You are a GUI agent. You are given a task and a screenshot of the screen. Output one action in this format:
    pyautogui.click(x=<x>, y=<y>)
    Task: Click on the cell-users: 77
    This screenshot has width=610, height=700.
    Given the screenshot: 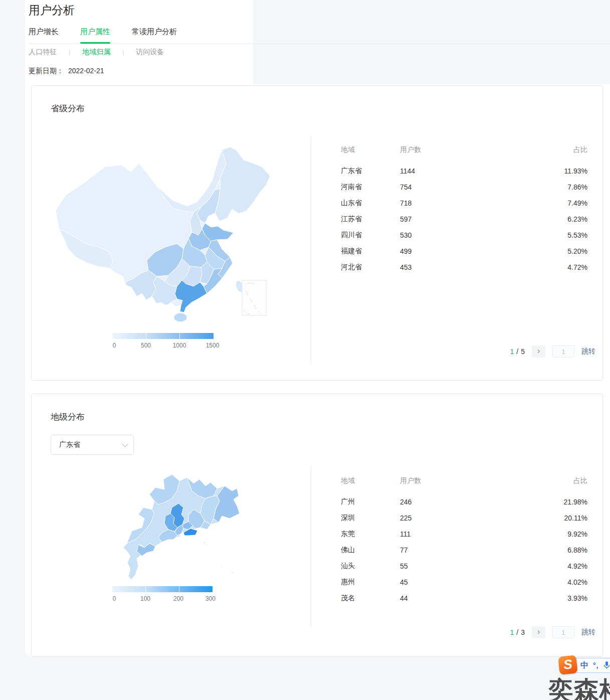 What is the action you would take?
    pyautogui.click(x=484, y=550)
    